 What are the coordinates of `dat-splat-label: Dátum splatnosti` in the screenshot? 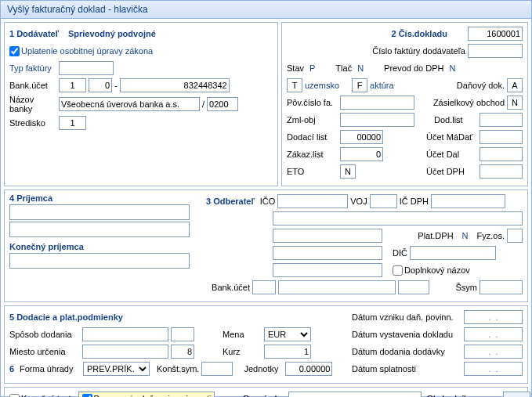 It's located at (407, 369).